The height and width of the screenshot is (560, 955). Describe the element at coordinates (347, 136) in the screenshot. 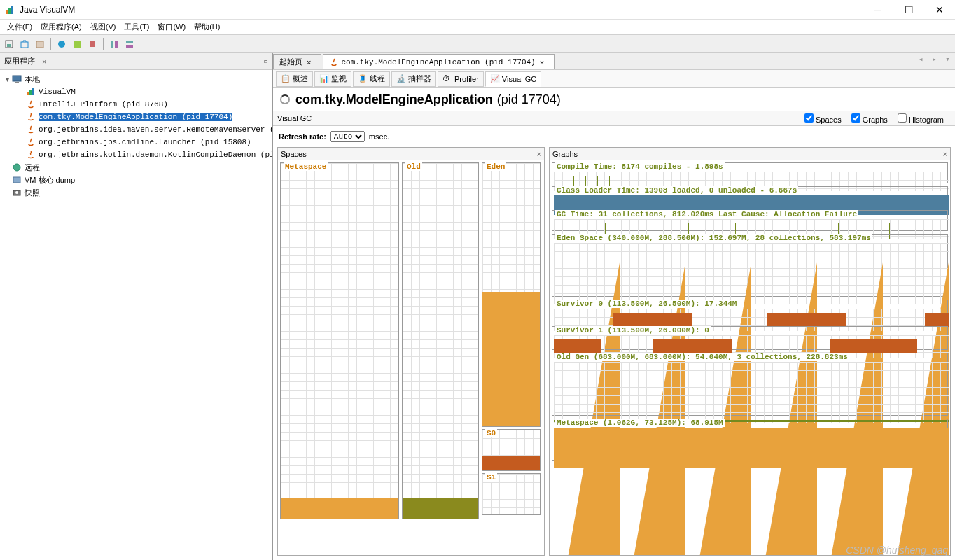

I see `refresh-select: Auto` at that location.